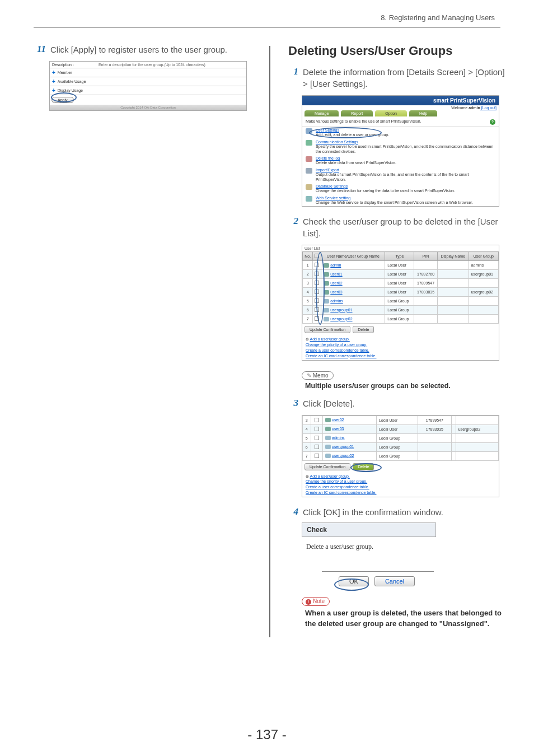 This screenshot has width=534, height=756. I want to click on logout-link: [Log out], so click(488, 108).